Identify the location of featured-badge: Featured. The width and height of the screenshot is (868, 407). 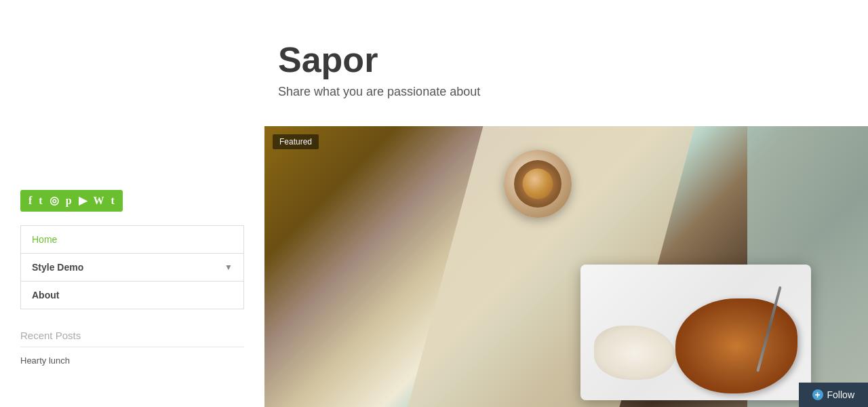
(296, 142).